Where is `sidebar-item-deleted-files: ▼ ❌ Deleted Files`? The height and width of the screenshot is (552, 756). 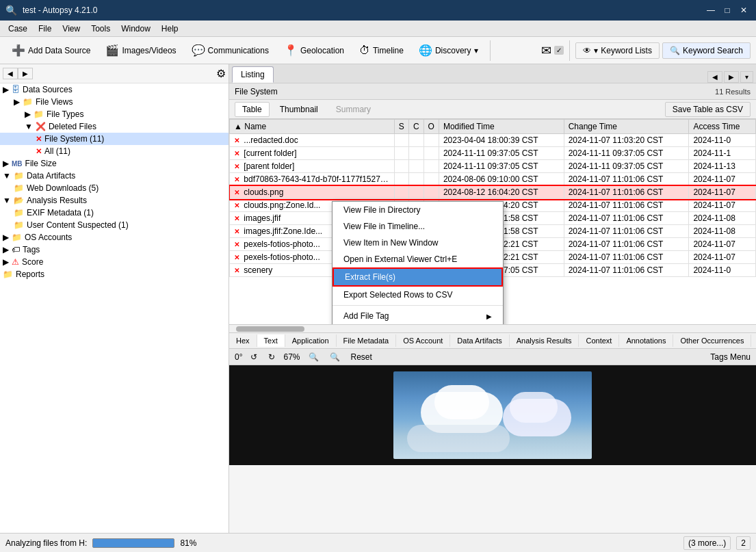
sidebar-item-deleted-files: ▼ ❌ Deleted Files is located at coordinates (114, 127).